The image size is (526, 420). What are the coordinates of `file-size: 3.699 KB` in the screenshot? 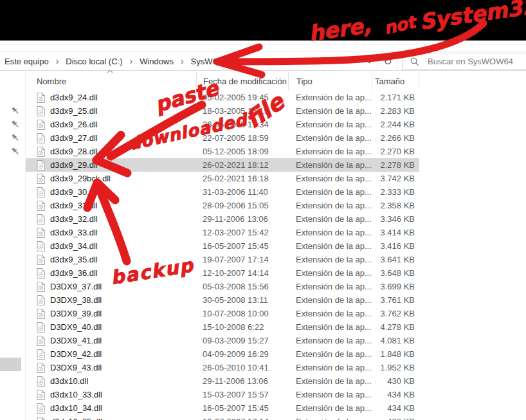 It's located at (395, 287).